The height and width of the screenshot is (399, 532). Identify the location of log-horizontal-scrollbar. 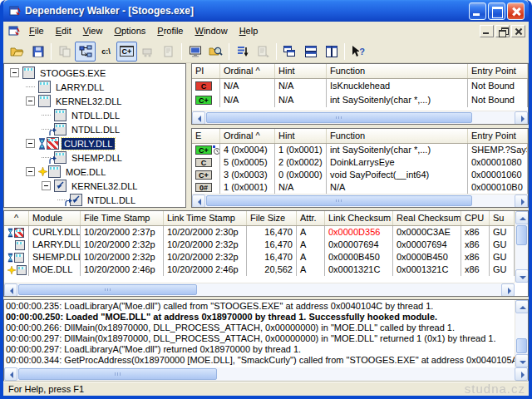
(266, 374).